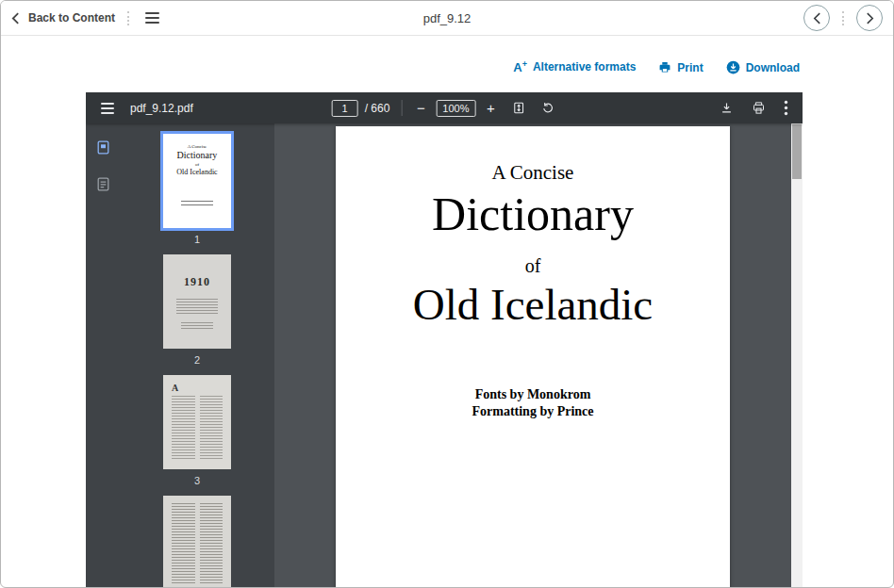 Image resolution: width=894 pixels, height=588 pixels. I want to click on download-circle-icon, so click(734, 68).